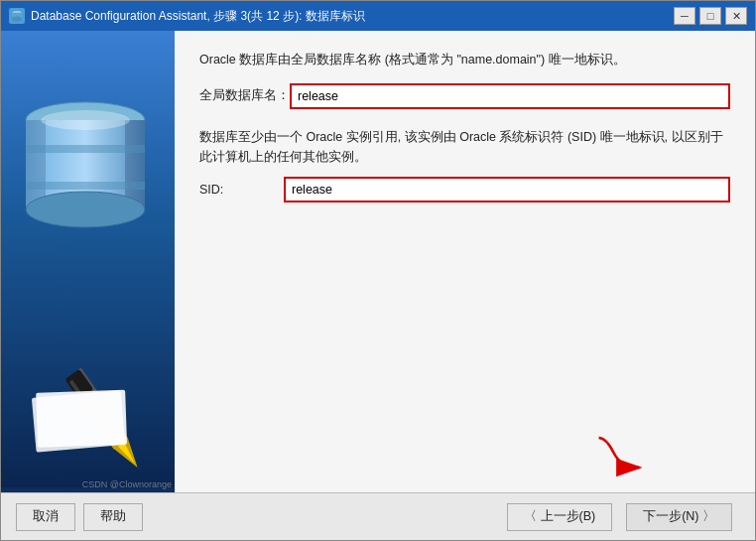 The width and height of the screenshot is (756, 541). What do you see at coordinates (464, 190) in the screenshot?
I see `sid-row: SID:` at bounding box center [464, 190].